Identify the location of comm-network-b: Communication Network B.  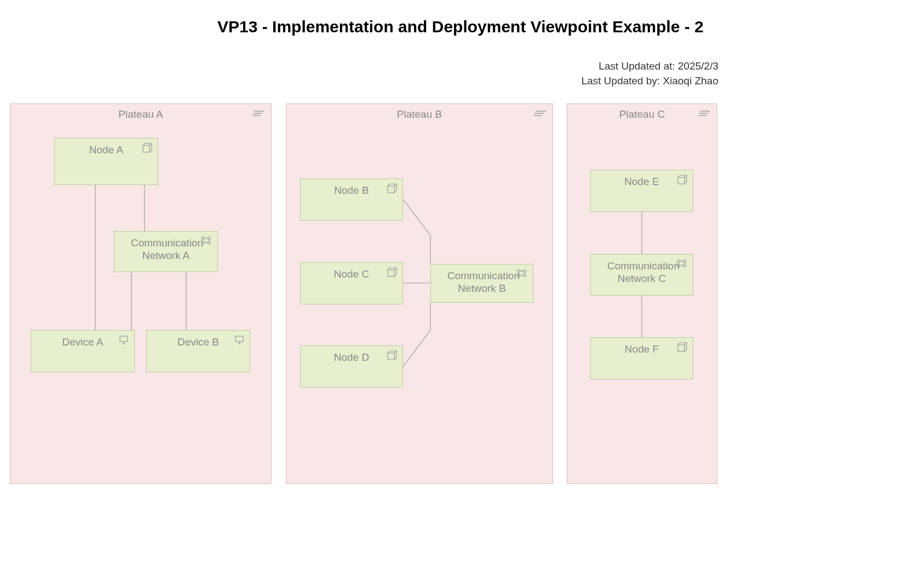
(482, 284).